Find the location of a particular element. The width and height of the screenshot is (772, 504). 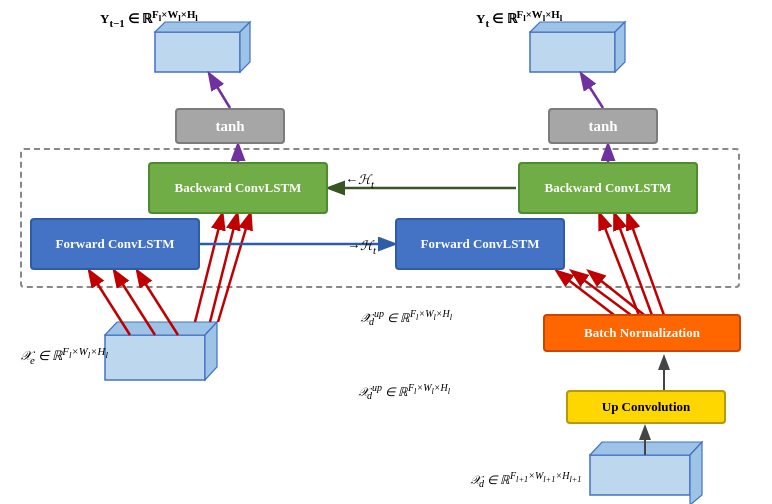

label-xd: 𝒳d ∈ ℝFl+1×Wl+1×Hl+1 is located at coordinates (526, 480).